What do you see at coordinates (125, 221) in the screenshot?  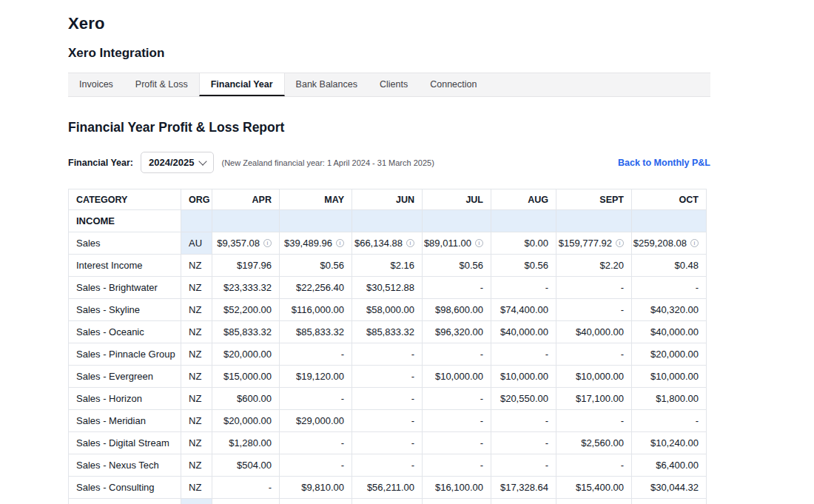 I see `category-cell: INCOME` at bounding box center [125, 221].